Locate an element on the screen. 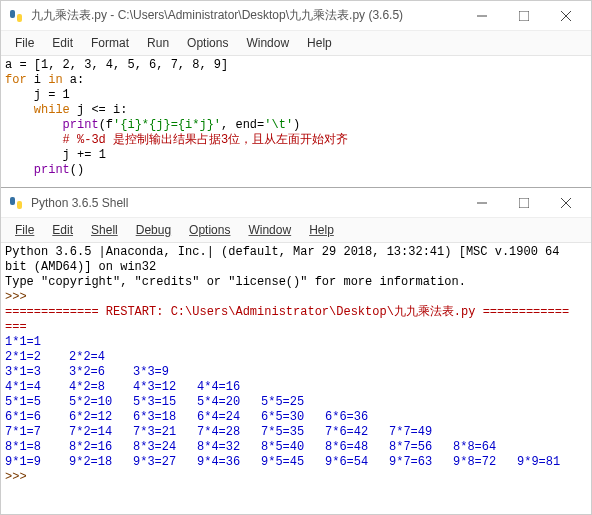 Image resolution: width=592 pixels, height=515 pixels. editor-title: 九九乘法表.py - C:\Users\Administrator\Deskto… is located at coordinates (246, 16).